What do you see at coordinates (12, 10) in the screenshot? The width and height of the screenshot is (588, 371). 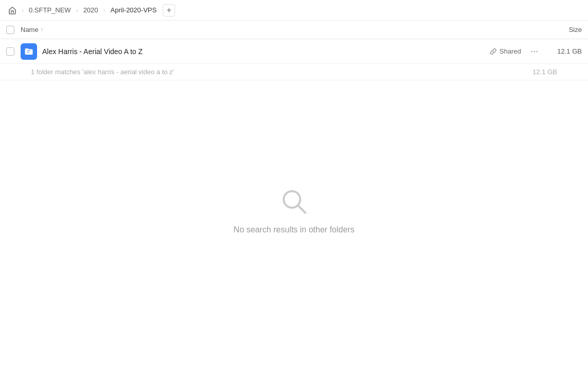 I see `home-button` at bounding box center [12, 10].